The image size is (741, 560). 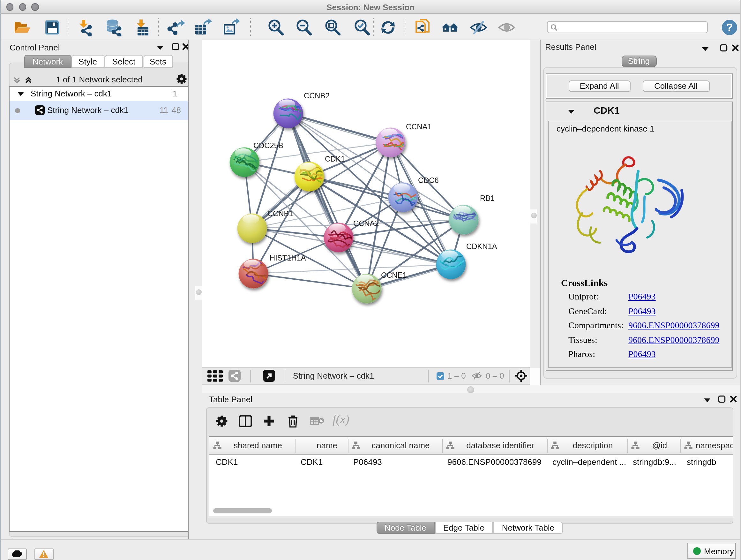 What do you see at coordinates (487, 198) in the screenshot?
I see `svg-text: RB1` at bounding box center [487, 198].